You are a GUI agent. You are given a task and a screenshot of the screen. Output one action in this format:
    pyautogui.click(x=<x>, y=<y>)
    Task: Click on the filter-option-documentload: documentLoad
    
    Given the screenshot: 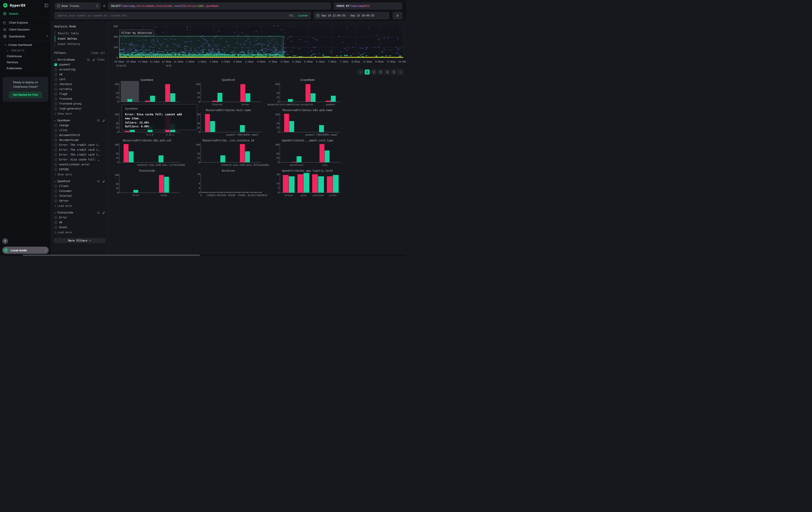 What is the action you would take?
    pyautogui.click(x=80, y=140)
    